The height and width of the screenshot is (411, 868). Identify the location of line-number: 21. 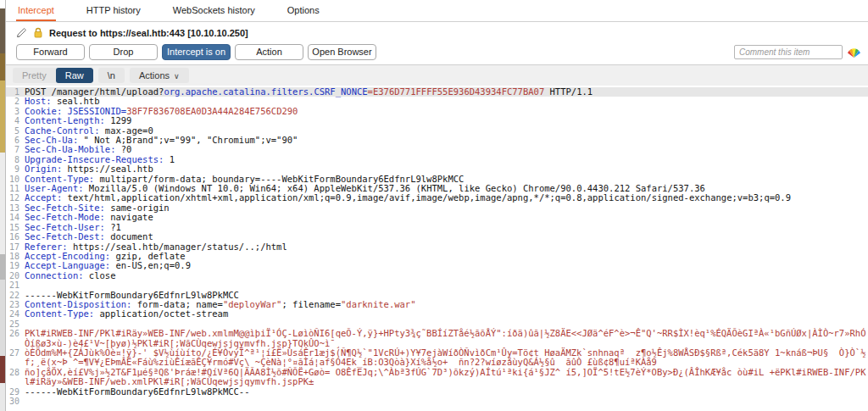
(15, 285).